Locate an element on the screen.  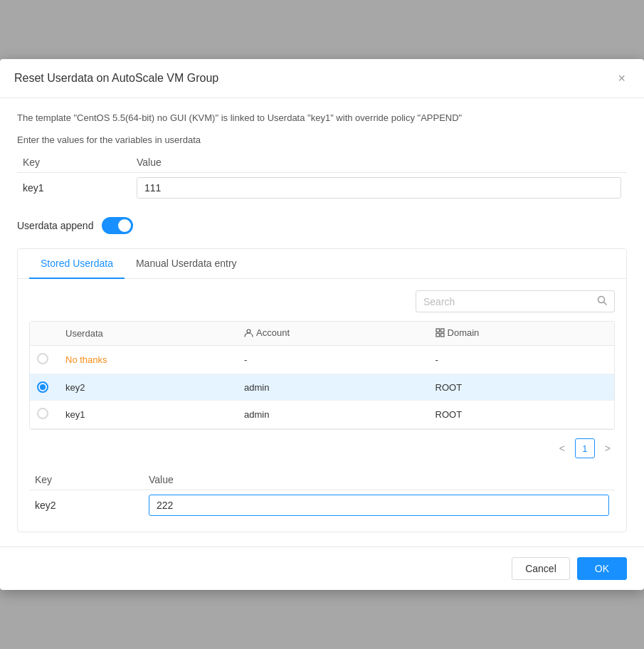
tab-manual-userdata: Manual Userdata entry is located at coordinates (186, 264).